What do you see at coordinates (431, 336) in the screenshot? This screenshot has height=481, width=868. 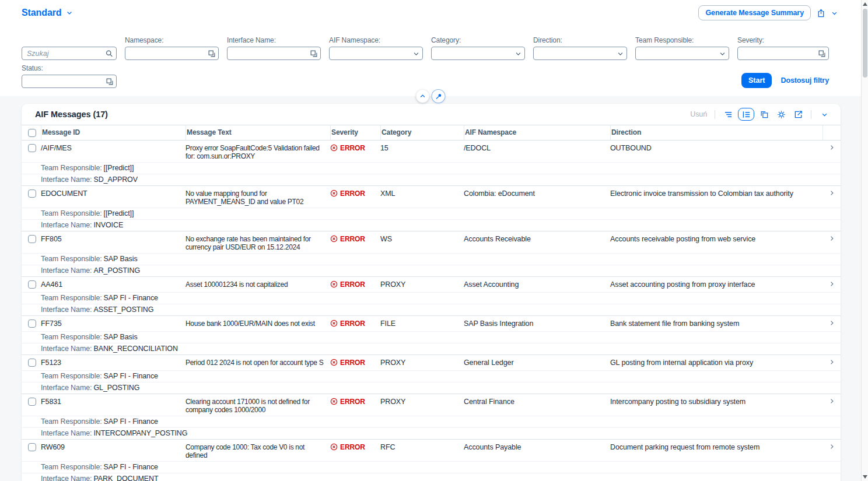 I see `table-row: FF735 House bank 1000/EUR/MAIN does not …` at bounding box center [431, 336].